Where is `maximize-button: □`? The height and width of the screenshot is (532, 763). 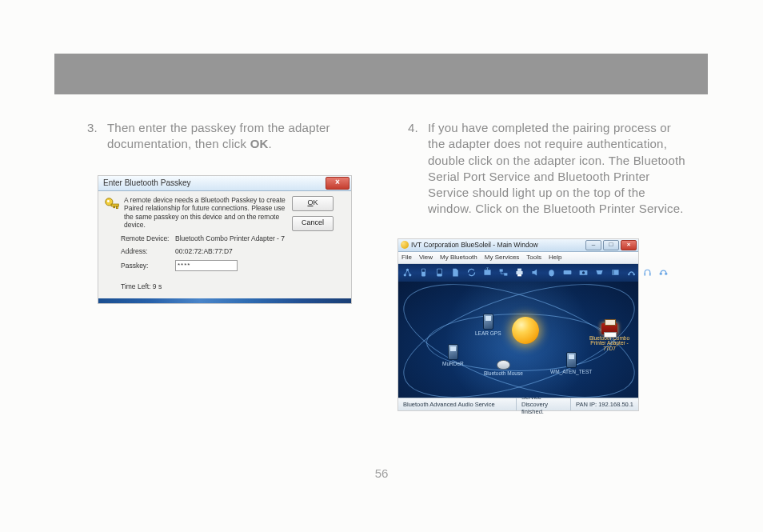
maximize-button: □ is located at coordinates (611, 245).